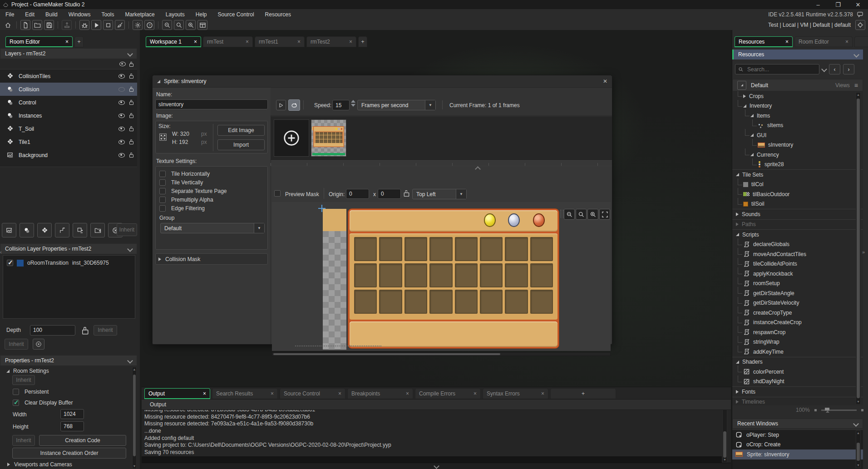 The width and height of the screenshot is (868, 469). What do you see at coordinates (167, 25) in the screenshot?
I see `zoom-out-button` at bounding box center [167, 25].